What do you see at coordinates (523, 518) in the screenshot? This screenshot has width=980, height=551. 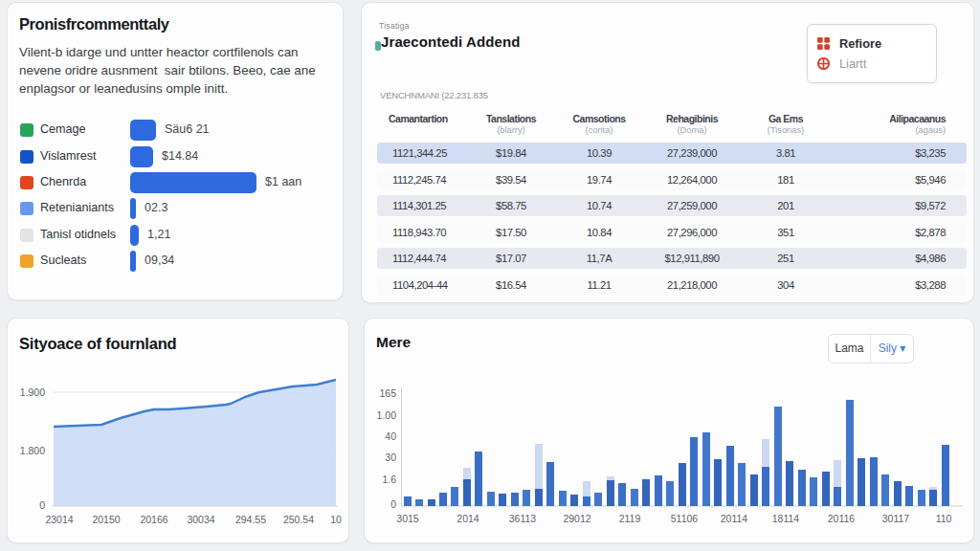 I see `svg-text: 36113` at bounding box center [523, 518].